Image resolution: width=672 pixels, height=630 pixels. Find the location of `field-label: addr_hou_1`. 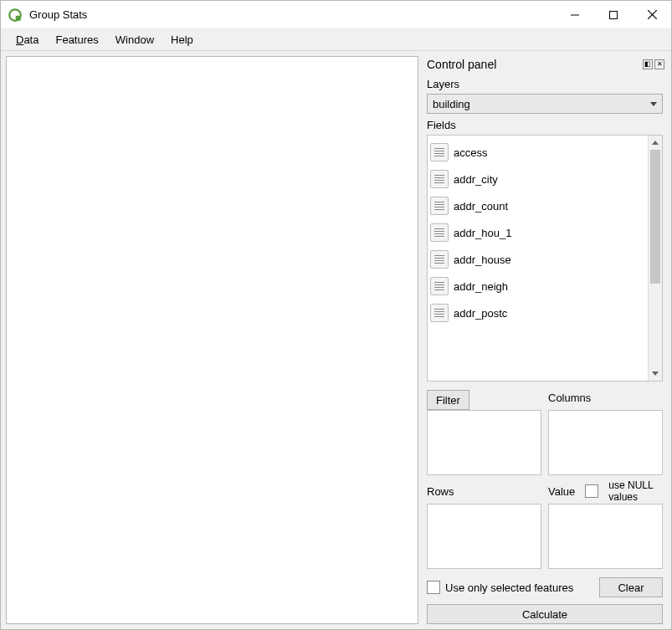

field-label: addr_hou_1 is located at coordinates (482, 233).